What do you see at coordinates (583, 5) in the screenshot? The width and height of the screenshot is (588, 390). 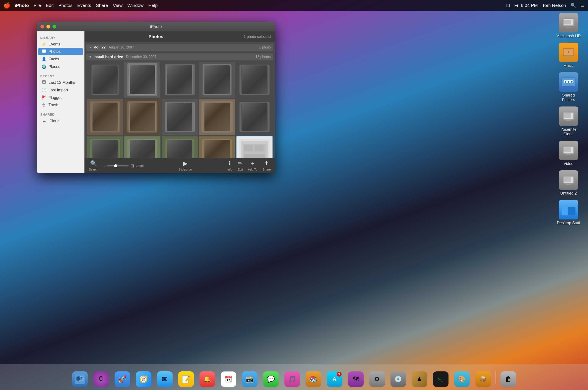 I see `notification-icon: ☰` at bounding box center [583, 5].